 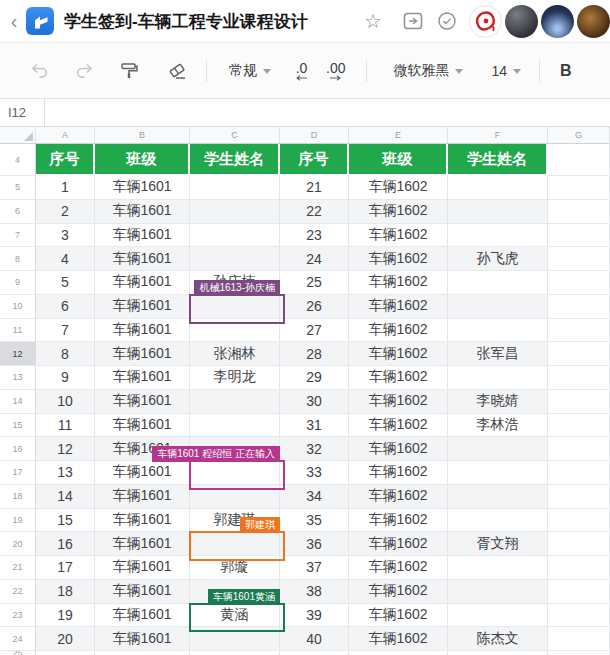 I want to click on formula-input, so click(x=328, y=112).